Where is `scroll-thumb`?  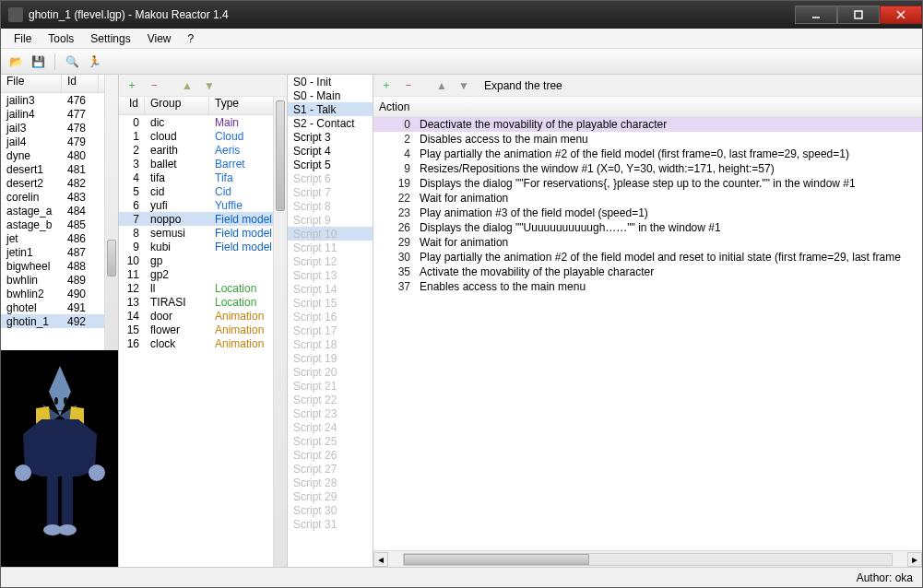
scroll-thumb is located at coordinates (496, 559).